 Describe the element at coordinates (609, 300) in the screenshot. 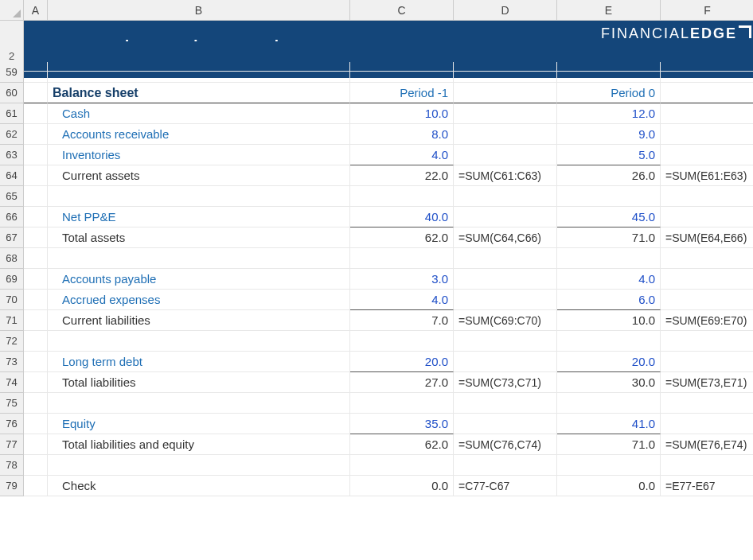

I see `val-ae-e: 6.0` at that location.